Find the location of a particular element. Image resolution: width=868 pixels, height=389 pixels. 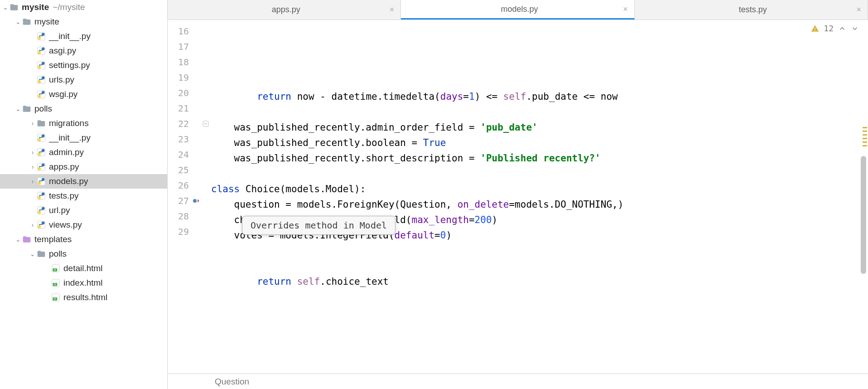

tree-item-templates: ⌄templates is located at coordinates (83, 239).